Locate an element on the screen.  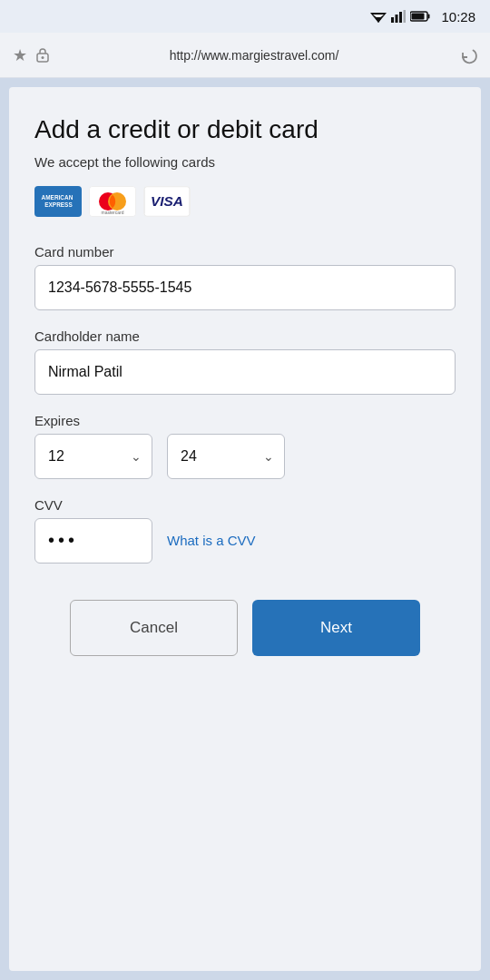
amex-logo: AMERICAN EXPRESS is located at coordinates (58, 201).